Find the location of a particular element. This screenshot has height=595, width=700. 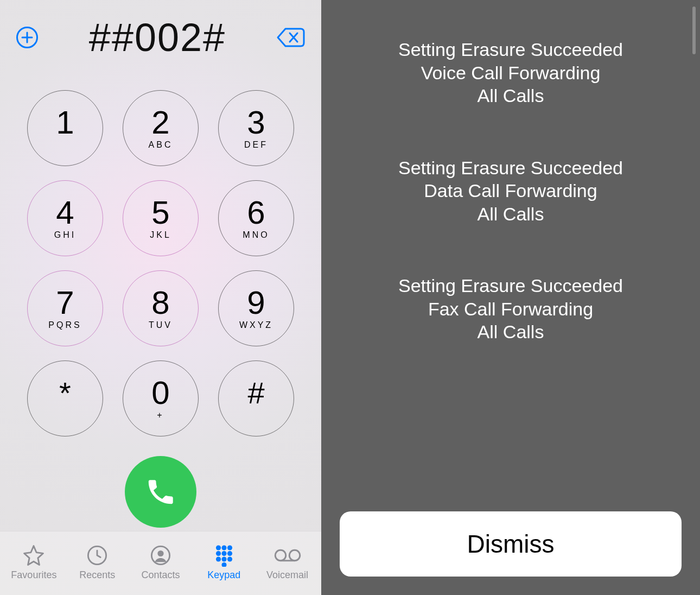

response-message: Setting Erasure SucceededVoice Call Forw… is located at coordinates (511, 73).